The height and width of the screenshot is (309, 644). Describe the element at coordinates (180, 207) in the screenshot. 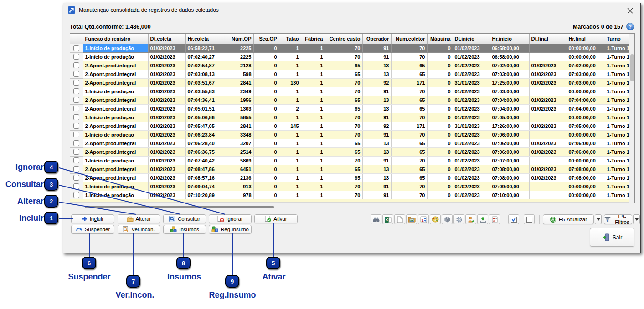

I see `horizontal-scrollbar-thumb` at that location.